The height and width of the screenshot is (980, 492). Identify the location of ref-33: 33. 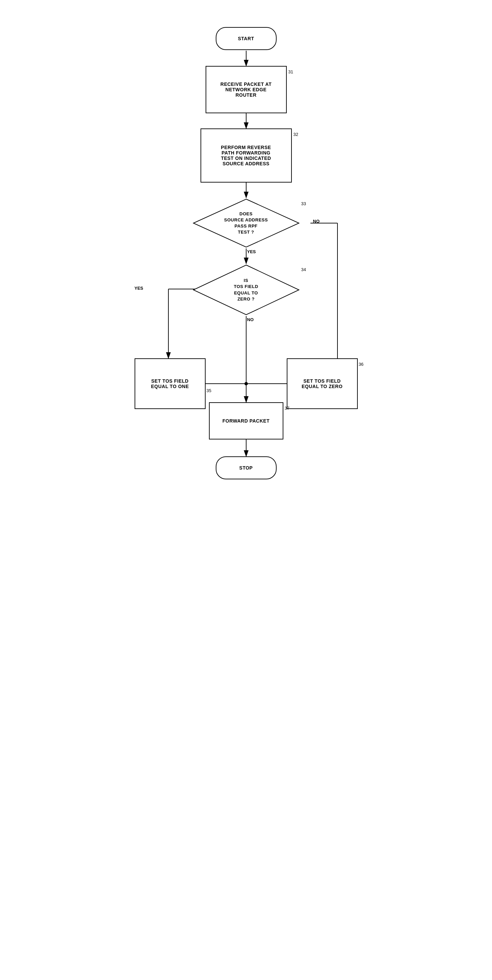
(304, 204).